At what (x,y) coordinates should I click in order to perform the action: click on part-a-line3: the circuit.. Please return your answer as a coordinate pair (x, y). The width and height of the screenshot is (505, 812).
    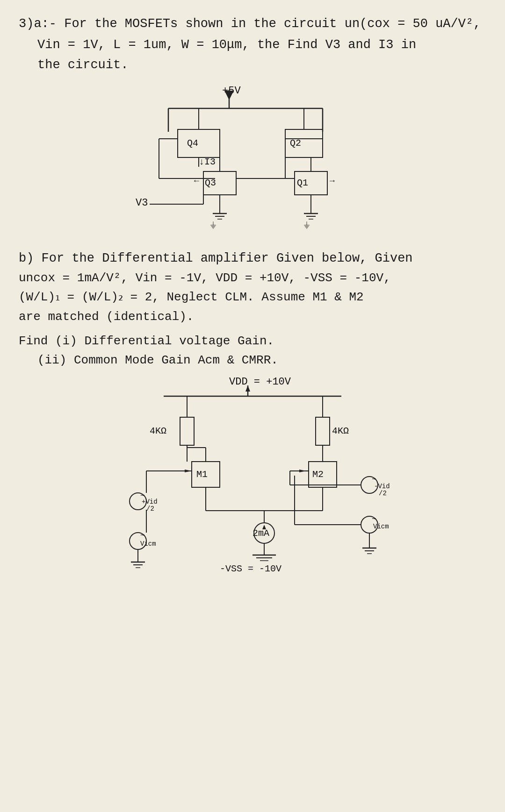
    Looking at the image, I should click on (262, 65).